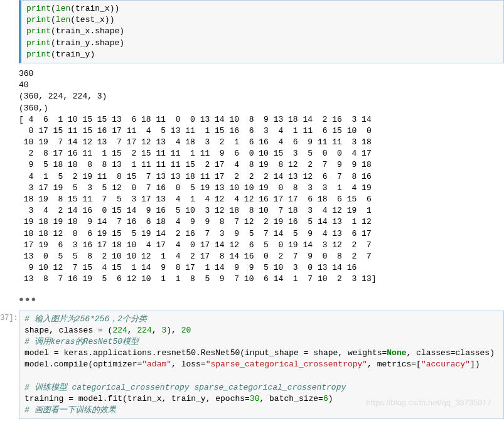 This screenshot has width=504, height=421. Describe the element at coordinates (9, 366) in the screenshot. I see `cell-prompt-2: 37]:` at that location.